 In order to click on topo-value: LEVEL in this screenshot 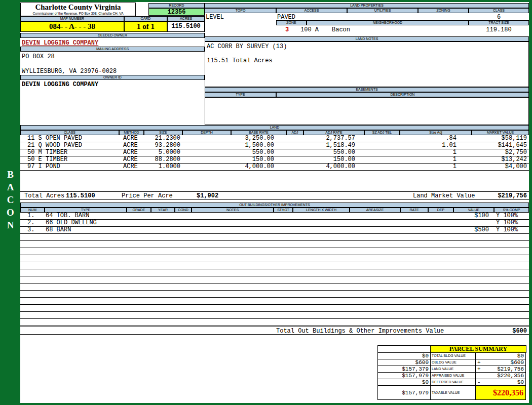, I will do `click(215, 17)`.